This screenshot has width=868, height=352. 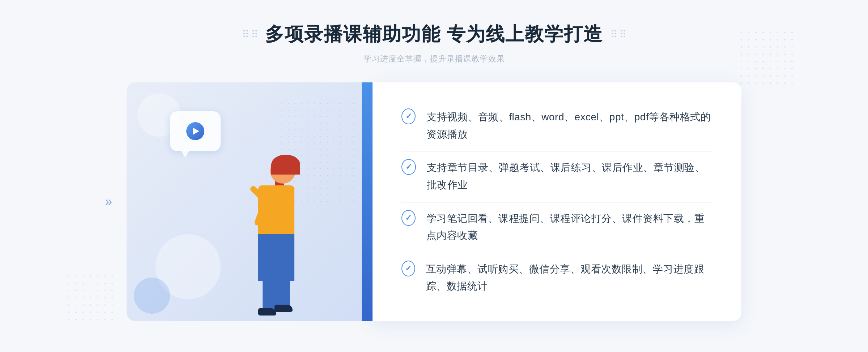 I want to click on feature-text-4: 互动弹幕、试听购买、微信分享、观看次数限制、学习进度跟踪、数据统计, so click(x=569, y=278).